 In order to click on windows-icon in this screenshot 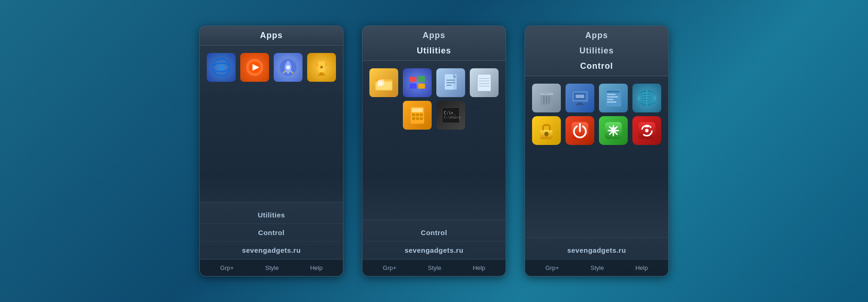, I will do `click(417, 83)`.